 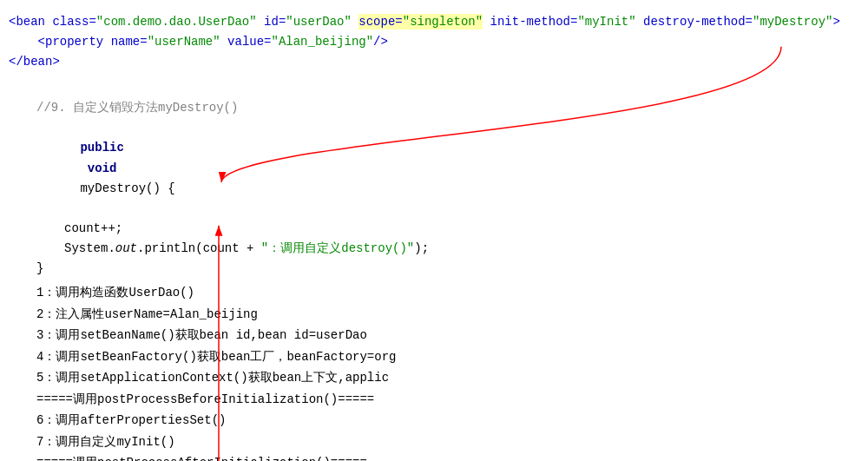 What do you see at coordinates (127, 248) in the screenshot?
I see `out-italic: out` at bounding box center [127, 248].